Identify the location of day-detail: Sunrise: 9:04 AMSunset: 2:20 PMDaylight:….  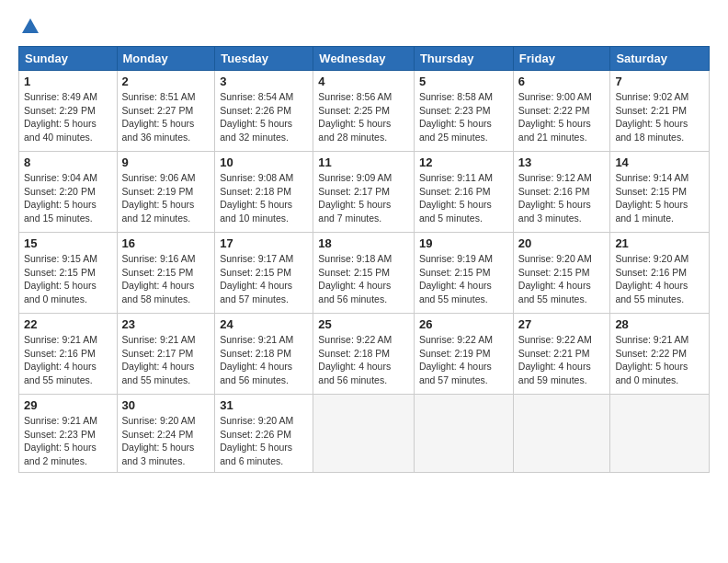
(68, 199).